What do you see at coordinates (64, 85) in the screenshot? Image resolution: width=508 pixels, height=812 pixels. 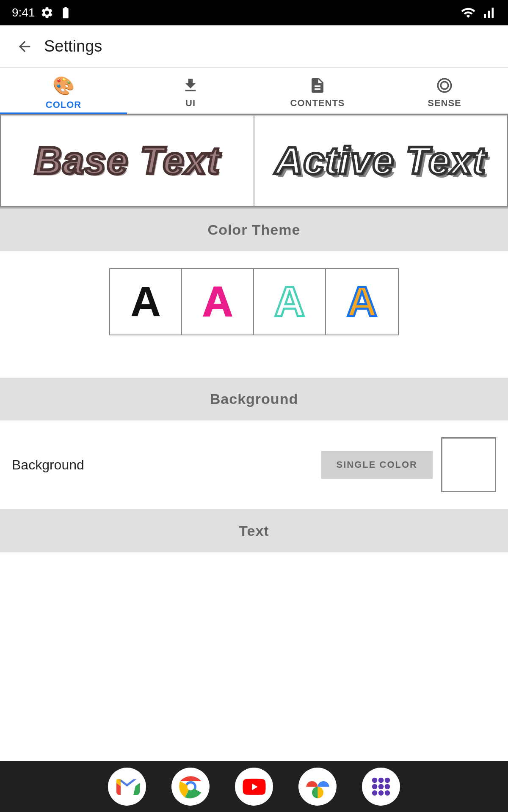 I see `color-tab-icon: 🎨` at bounding box center [64, 85].